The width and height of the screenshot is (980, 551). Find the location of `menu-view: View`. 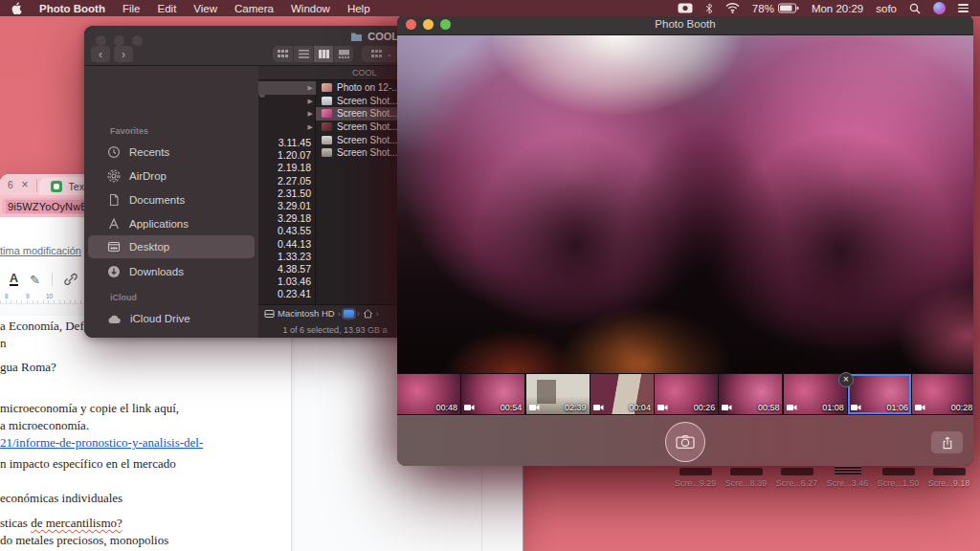

menu-view: View is located at coordinates (205, 9).